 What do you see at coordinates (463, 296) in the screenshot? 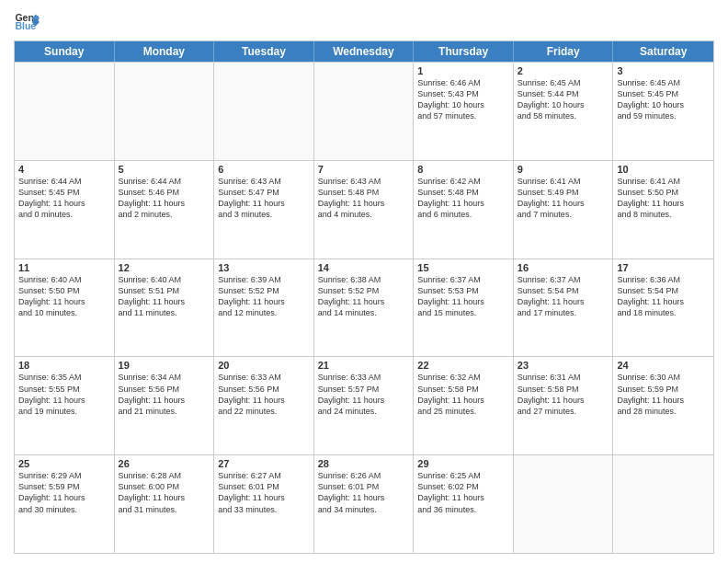
I see `day-info: Sunrise: 6:37 AM Sunset: 5:53 PM Dayligh…` at bounding box center [463, 296].